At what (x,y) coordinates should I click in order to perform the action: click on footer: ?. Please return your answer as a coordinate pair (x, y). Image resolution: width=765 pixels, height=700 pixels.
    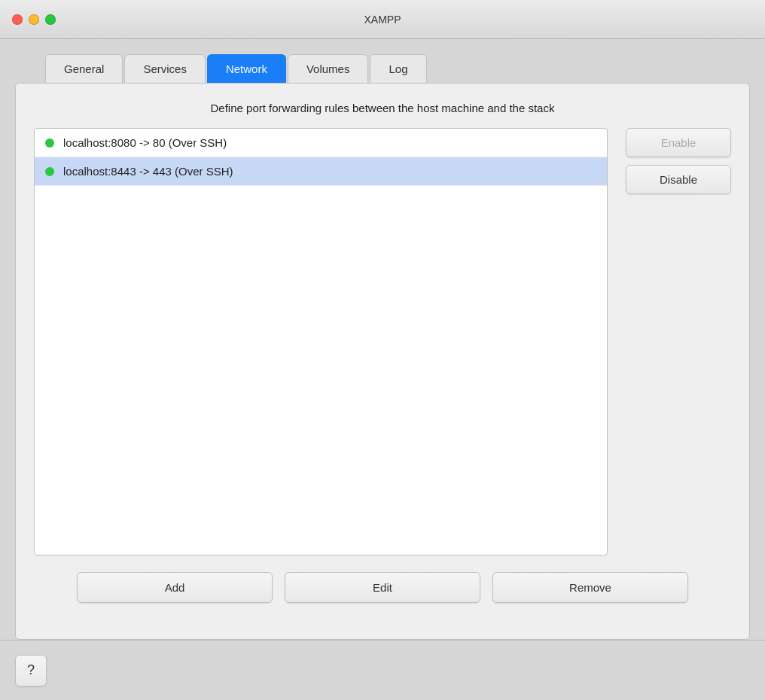
    Looking at the image, I should click on (382, 670).